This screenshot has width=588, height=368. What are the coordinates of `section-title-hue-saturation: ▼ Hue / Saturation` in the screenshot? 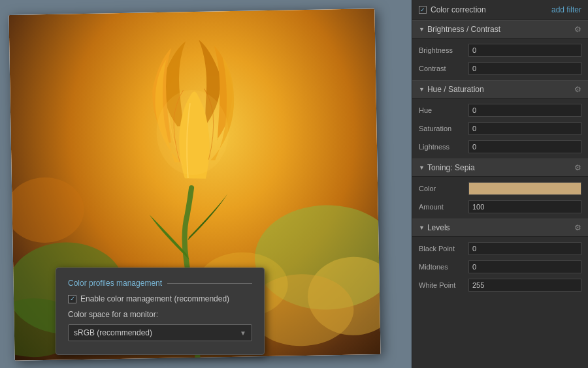 It's located at (451, 89).